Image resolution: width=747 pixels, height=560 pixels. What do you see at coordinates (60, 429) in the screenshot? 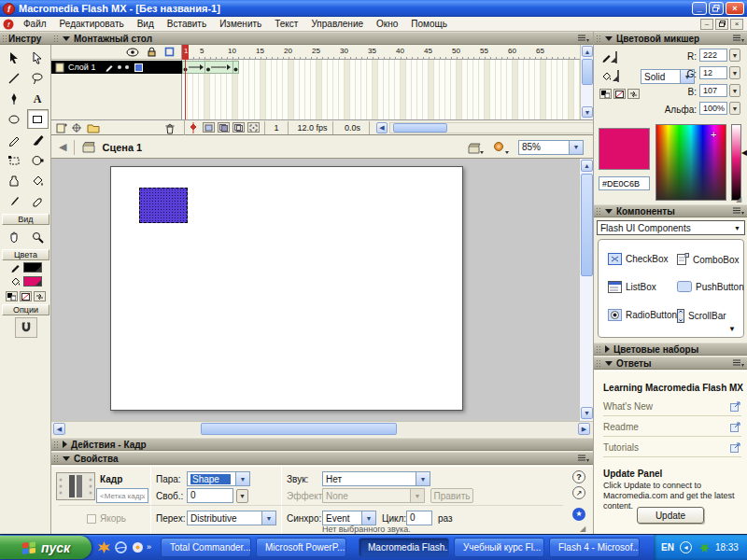
I see `scroll-left-icon: ◀` at bounding box center [60, 429].